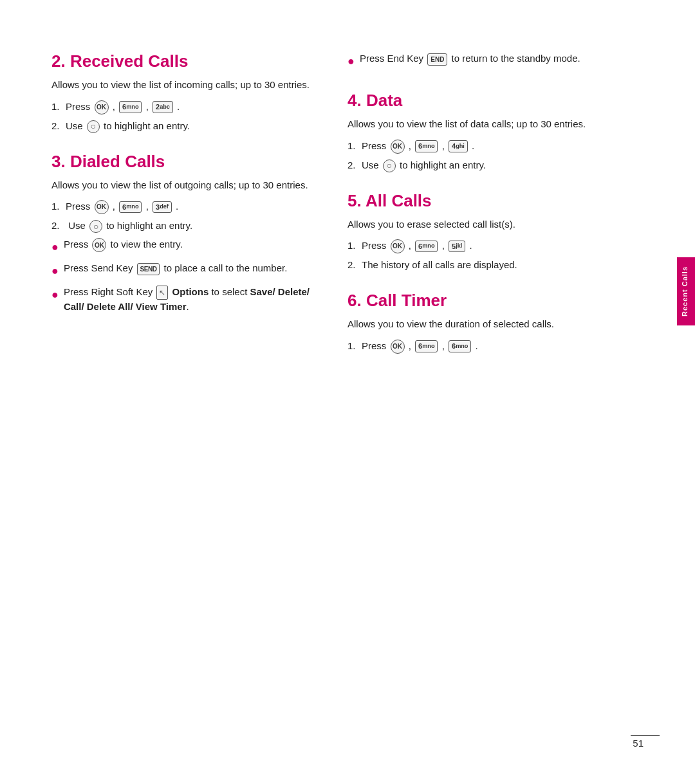 This screenshot has height=784, width=695. What do you see at coordinates (496, 246) in the screenshot?
I see `step-content-ac1: Press OK , 6mno , 5jkl .` at bounding box center [496, 246].